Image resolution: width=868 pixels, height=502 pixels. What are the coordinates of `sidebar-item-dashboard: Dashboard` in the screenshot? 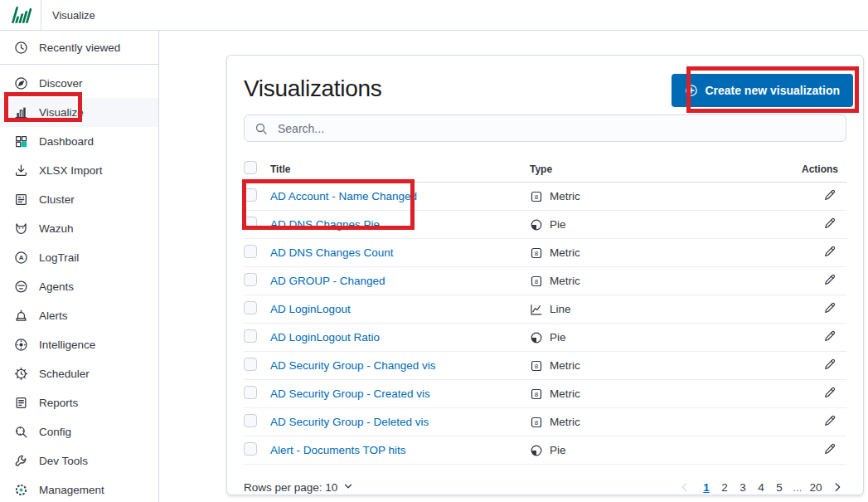 It's located at (80, 141).